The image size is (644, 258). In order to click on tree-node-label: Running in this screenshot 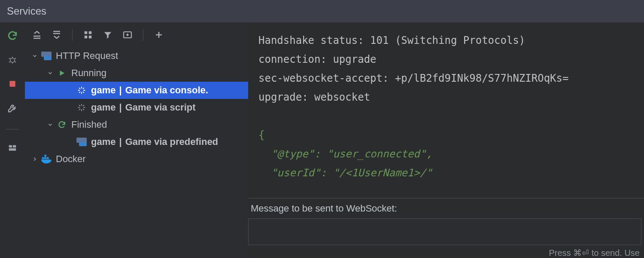, I will do `click(89, 73)`.